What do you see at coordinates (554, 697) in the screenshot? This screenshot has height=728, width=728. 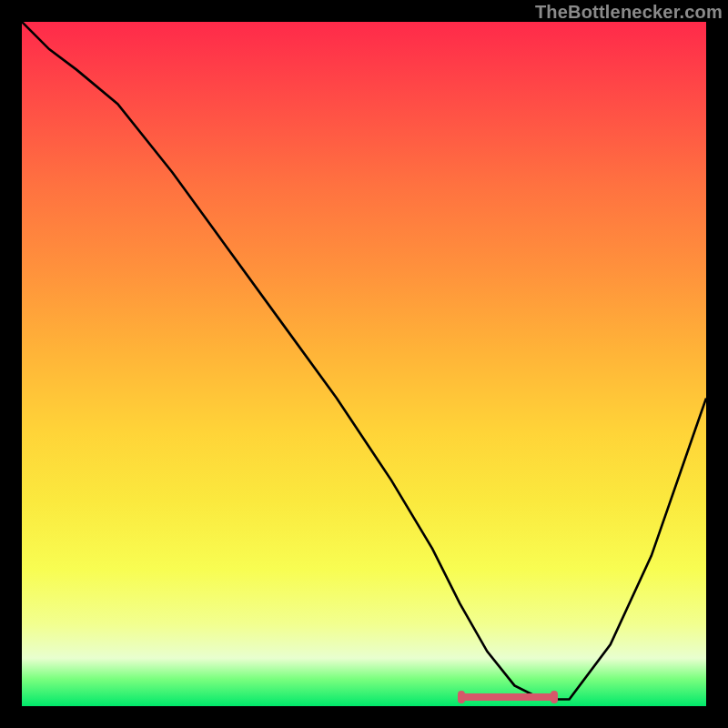 I see `minimum-marker-cap-right` at bounding box center [554, 697].